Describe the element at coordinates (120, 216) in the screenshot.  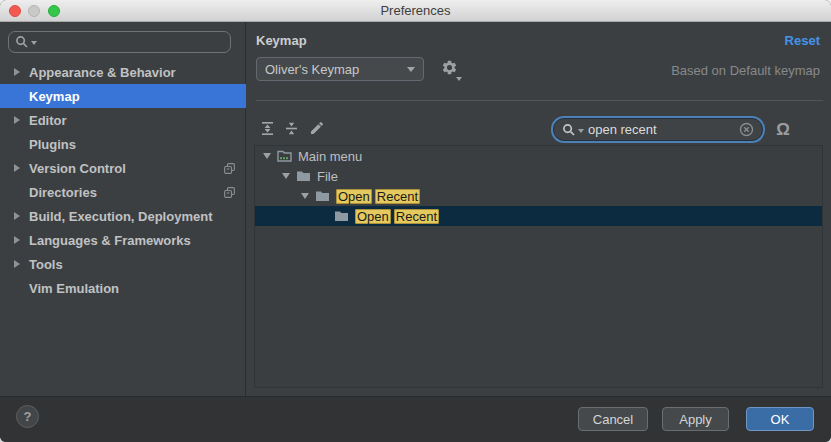
I see `sidebar-item-label: Build, Execution, Deployment` at that location.